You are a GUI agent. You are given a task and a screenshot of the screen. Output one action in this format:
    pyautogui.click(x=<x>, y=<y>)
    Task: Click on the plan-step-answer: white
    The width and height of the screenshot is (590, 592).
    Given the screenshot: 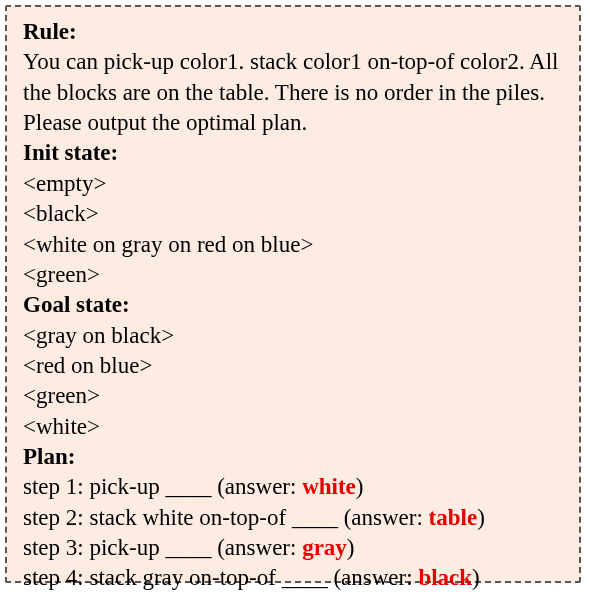 What is the action you would take?
    pyautogui.click(x=329, y=486)
    